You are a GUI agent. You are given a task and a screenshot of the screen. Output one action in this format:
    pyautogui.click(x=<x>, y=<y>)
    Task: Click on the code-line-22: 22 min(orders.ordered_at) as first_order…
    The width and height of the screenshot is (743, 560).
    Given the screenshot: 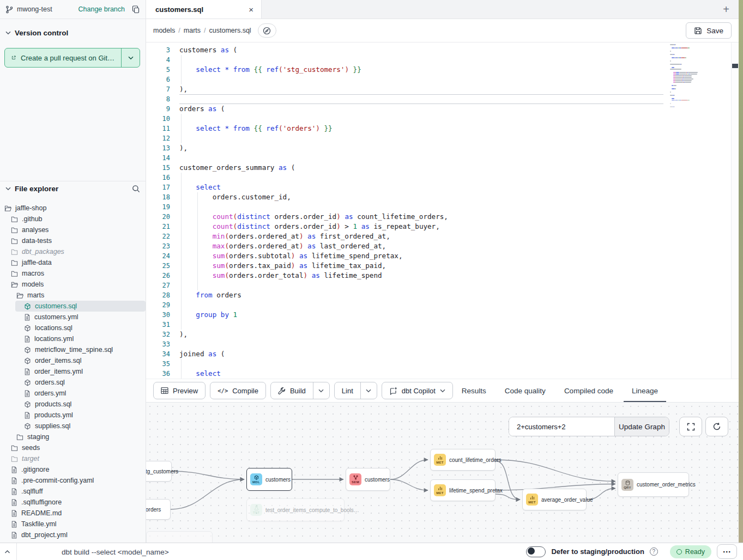 What is the action you would take?
    pyautogui.click(x=443, y=236)
    